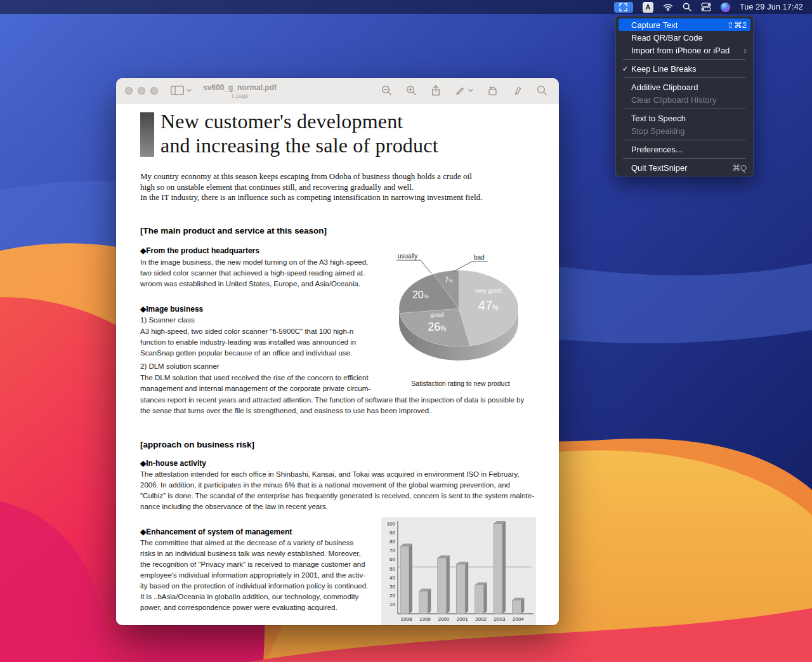 The image size is (812, 662). What do you see at coordinates (154, 91) in the screenshot?
I see `zoom-button` at bounding box center [154, 91].